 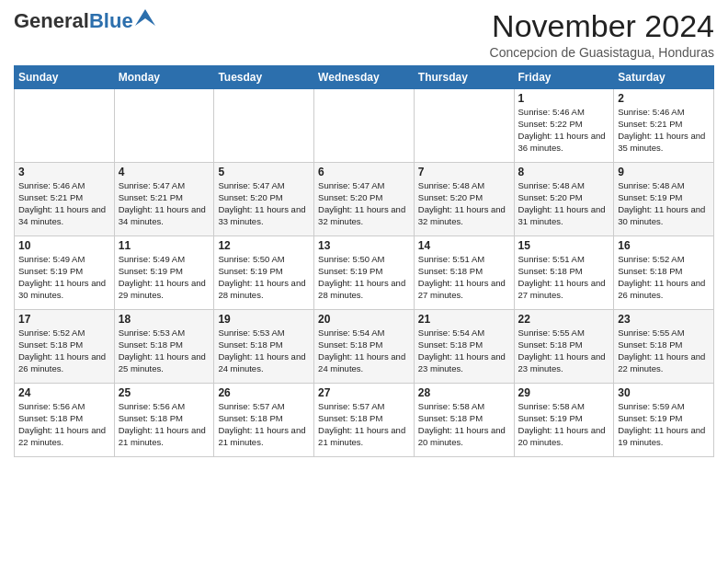 What do you see at coordinates (364, 246) in the screenshot?
I see `day-number: 13` at bounding box center [364, 246].